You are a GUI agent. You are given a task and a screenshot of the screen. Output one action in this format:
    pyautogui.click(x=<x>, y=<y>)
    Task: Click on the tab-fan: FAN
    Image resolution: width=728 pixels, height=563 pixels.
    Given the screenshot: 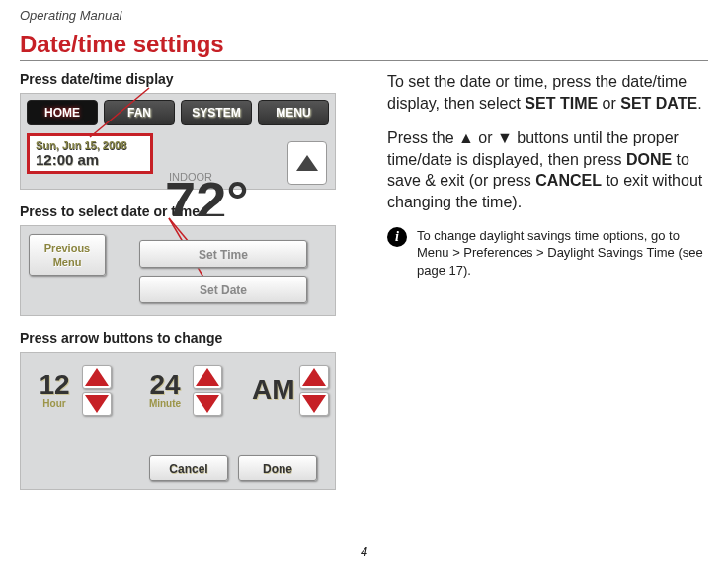 What is the action you would take?
    pyautogui.click(x=139, y=113)
    